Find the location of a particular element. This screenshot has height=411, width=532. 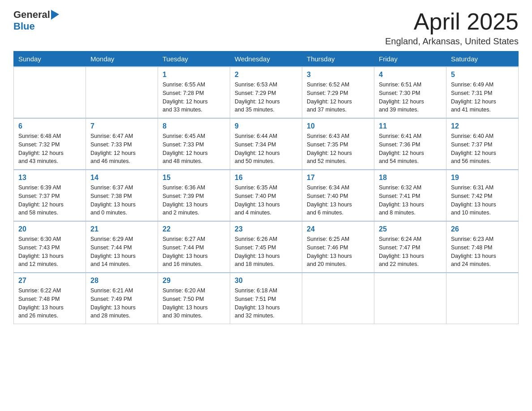

day-info: Sunrise: 6:25 AM Sunset: 7:46 PM Dayligh… is located at coordinates (338, 252).